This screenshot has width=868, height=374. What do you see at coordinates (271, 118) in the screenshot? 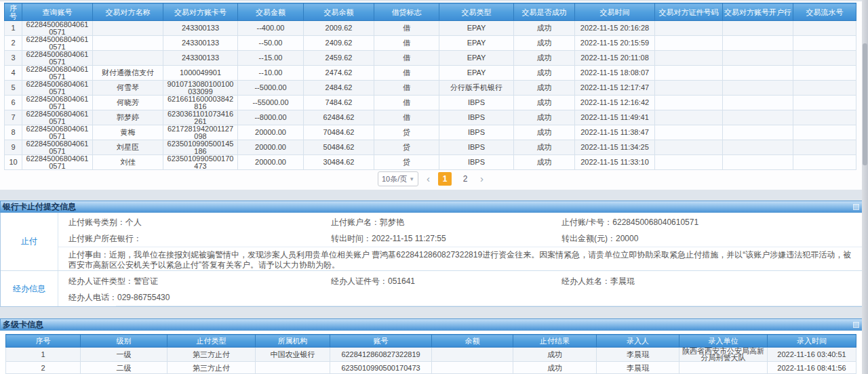
I see `table-cell: --8000.00` at bounding box center [271, 118].